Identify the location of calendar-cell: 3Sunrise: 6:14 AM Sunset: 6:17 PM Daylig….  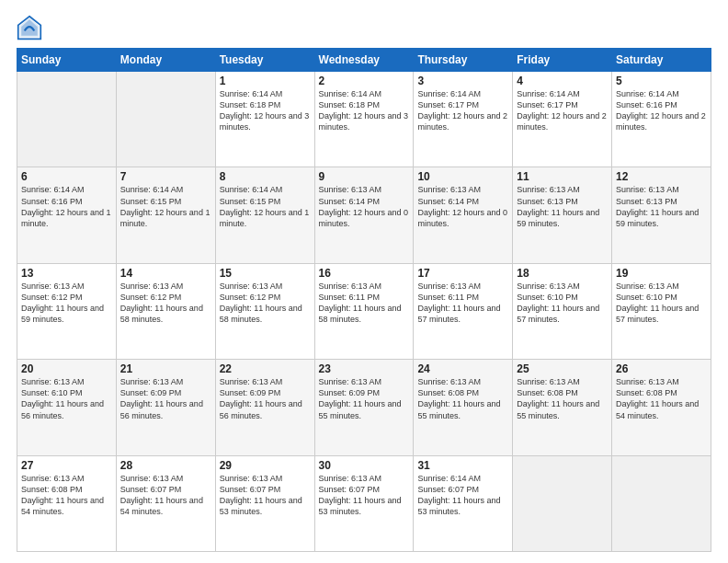
(463, 120).